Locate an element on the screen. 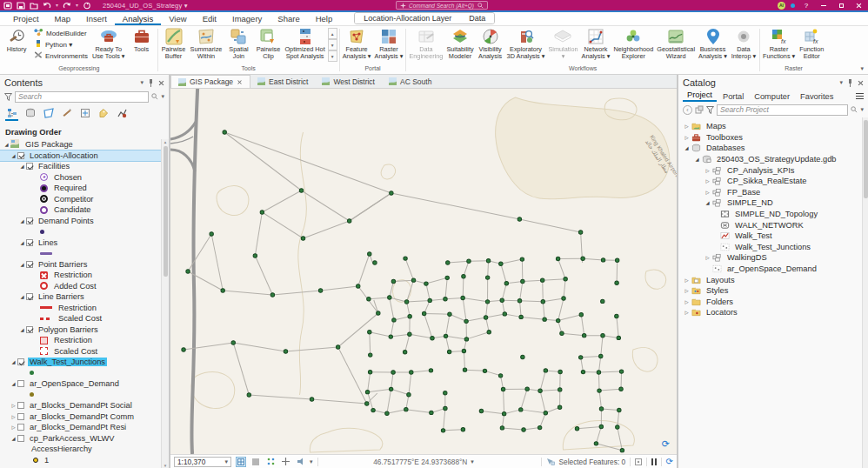 The width and height of the screenshot is (868, 468). map-refresh-icon: ⟳ is located at coordinates (666, 444).